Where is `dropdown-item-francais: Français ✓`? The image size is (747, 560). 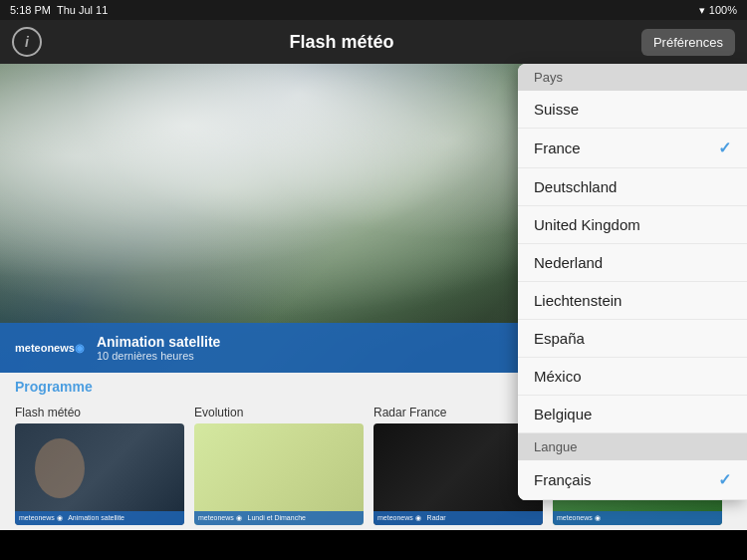
dropdown-item-francais: Français ✓ is located at coordinates (632, 480).